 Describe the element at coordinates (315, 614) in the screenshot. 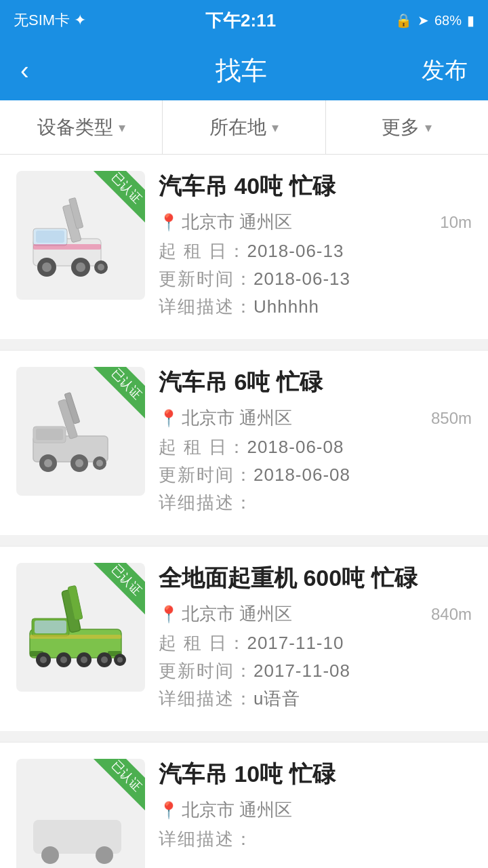

I see `location-row: 📍 北京市 通州区 840m` at that location.